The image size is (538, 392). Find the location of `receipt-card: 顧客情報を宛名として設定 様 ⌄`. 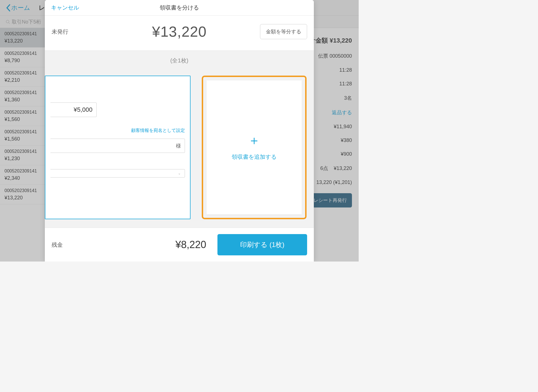

receipt-card: 顧客情報を宛名として設定 様 ⌄ is located at coordinates (118, 147).